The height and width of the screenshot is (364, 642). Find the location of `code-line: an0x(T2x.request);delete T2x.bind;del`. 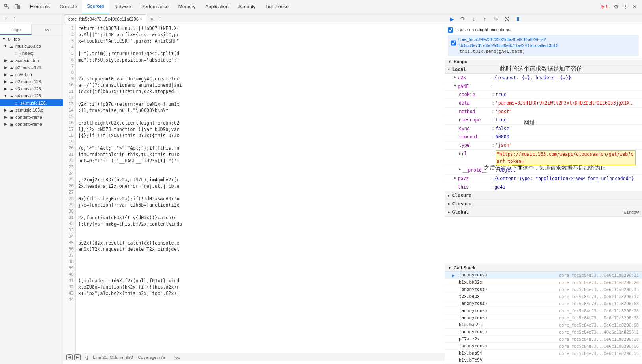

code-line: an0x(T2x.request);delete T2x.bind;del is located at coordinates (260, 249).